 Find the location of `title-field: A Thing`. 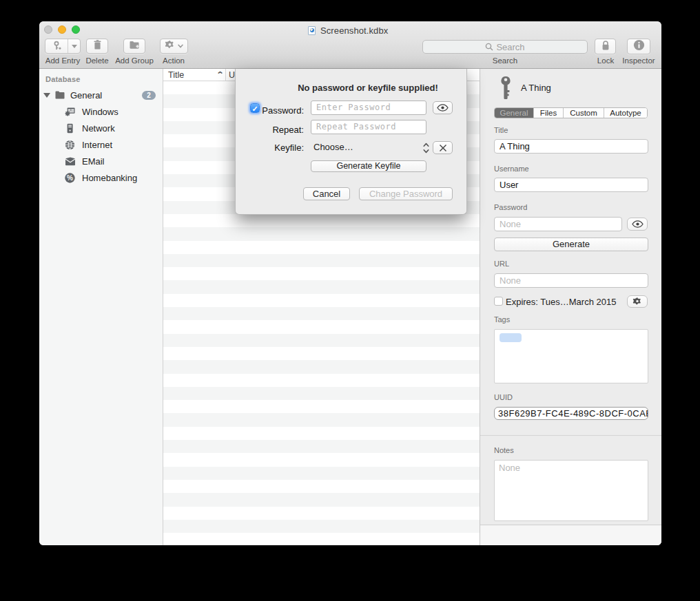

title-field: A Thing is located at coordinates (571, 146).